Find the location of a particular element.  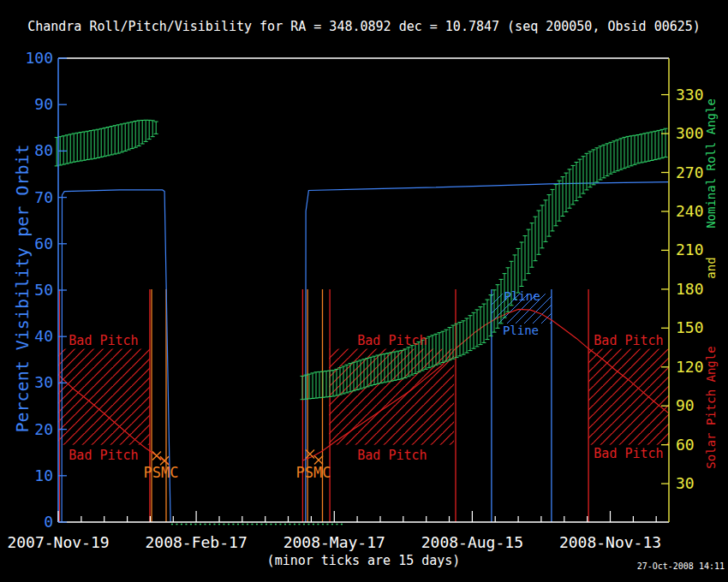

x-date-label: 2007-Nov-19 is located at coordinates (58, 543).